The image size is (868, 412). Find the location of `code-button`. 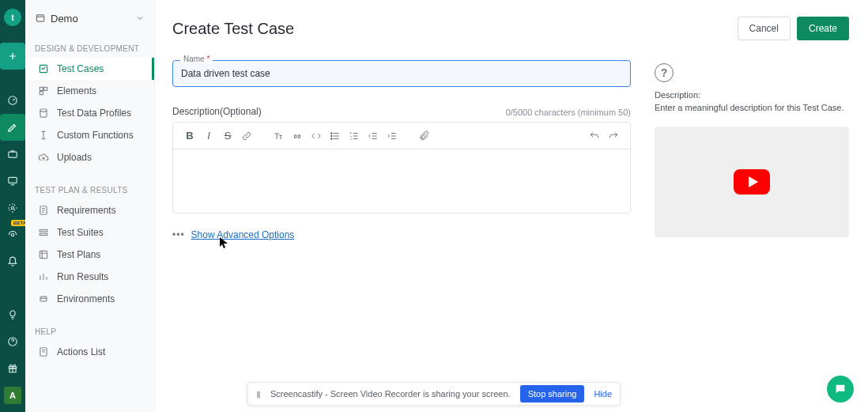

code-button is located at coordinates (316, 136).